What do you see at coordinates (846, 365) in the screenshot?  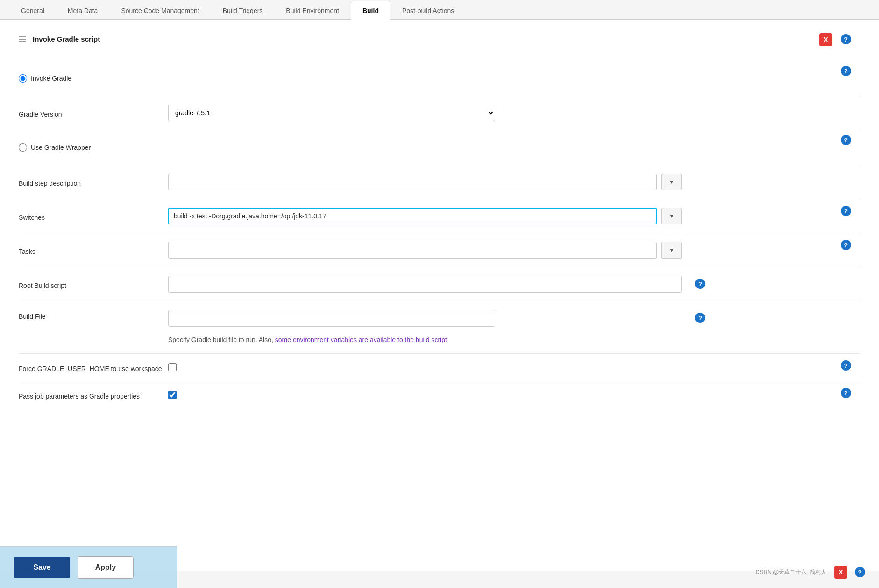 I see `force-gradle-user-home-help-button: ?` at bounding box center [846, 365].